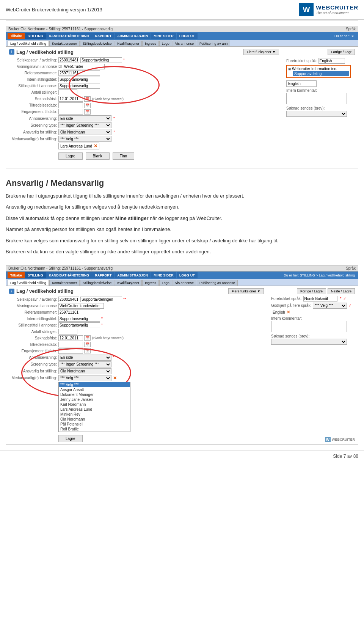 Image resolution: width=364 pixels, height=625 pixels. What do you see at coordinates (309, 342) in the screenshot?
I see `s2-soknad-brev-dropdown` at bounding box center [309, 342].